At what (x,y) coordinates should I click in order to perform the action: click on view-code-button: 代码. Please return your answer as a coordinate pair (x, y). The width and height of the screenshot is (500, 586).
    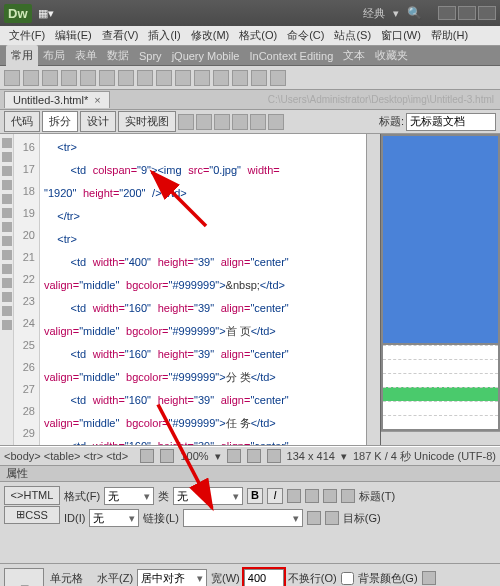
    Looking at the image, I should click on (22, 122).